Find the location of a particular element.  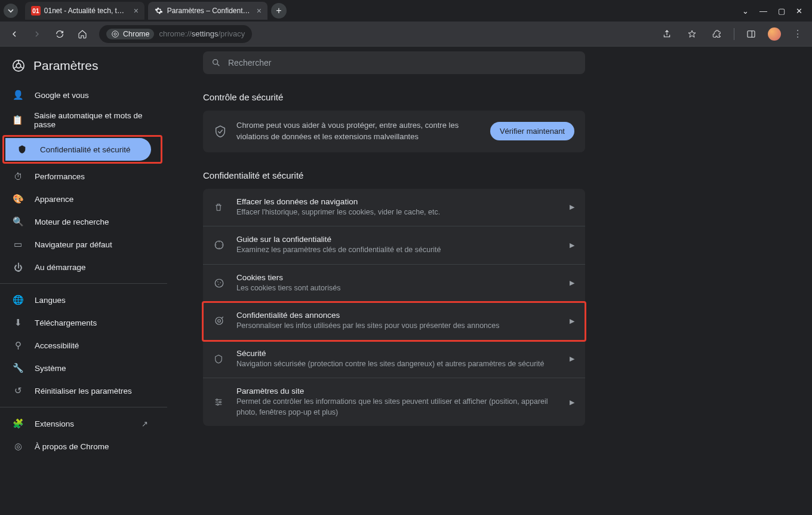

separator is located at coordinates (84, 283).